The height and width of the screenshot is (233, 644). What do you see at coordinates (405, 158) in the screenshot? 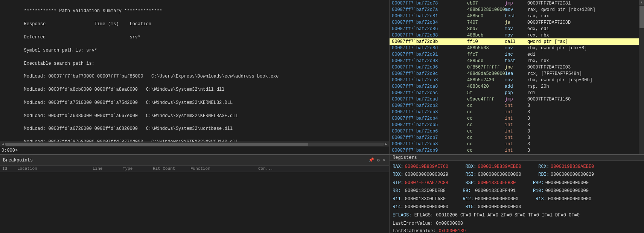
I see `registers-title: Registers` at bounding box center [405, 158].